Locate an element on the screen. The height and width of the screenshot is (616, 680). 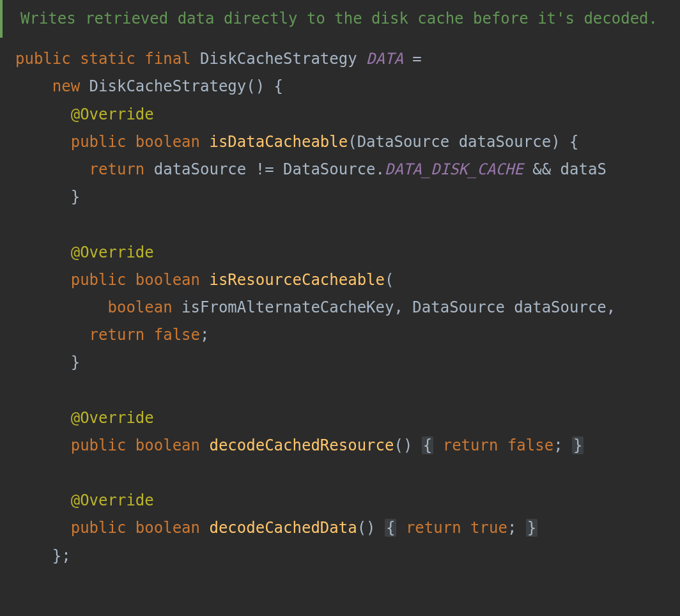
field-data: DATA is located at coordinates (385, 59).